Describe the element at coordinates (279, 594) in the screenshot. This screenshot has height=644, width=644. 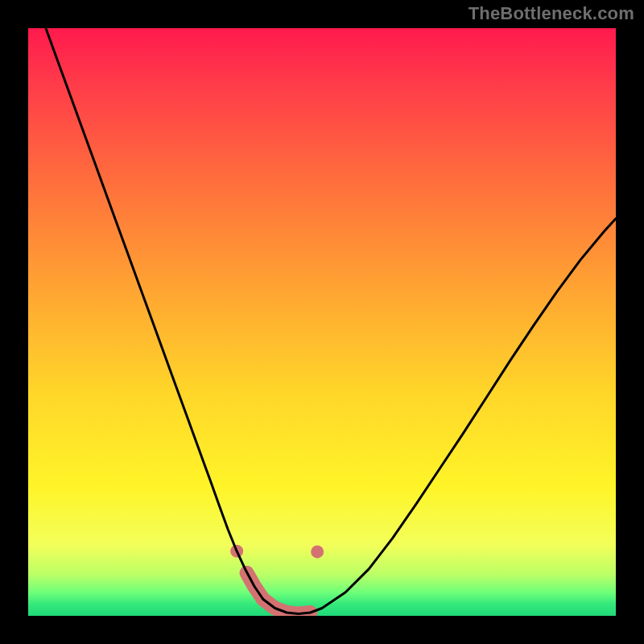
I see `highlight-segment` at that location.